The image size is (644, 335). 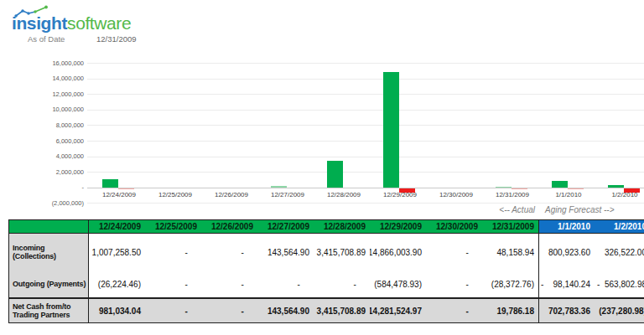 What do you see at coordinates (230, 227) in the screenshot?
I see `column-header-date: 12/26/2009` at bounding box center [230, 227].